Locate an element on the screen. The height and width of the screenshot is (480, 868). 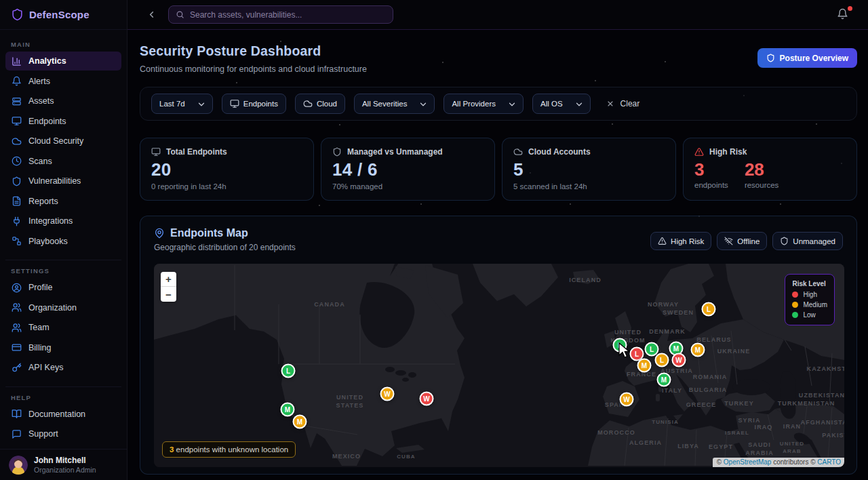
map-country-label: UNITED STATES is located at coordinates (350, 401).